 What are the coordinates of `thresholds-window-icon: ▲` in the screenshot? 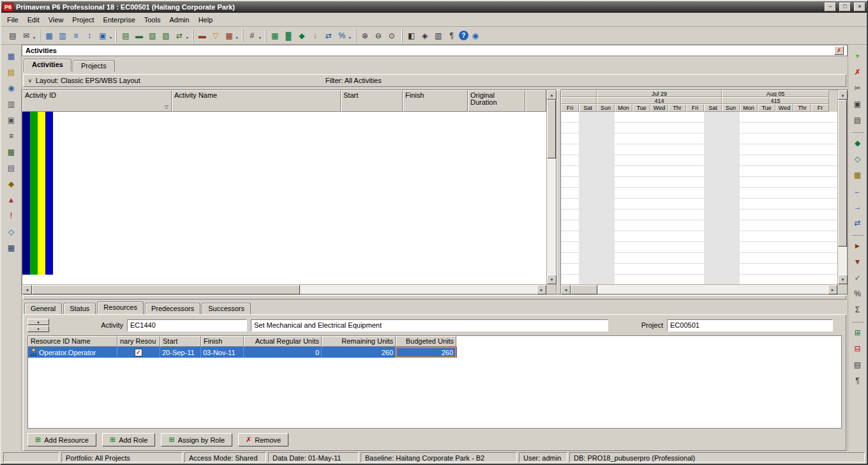 It's located at (11, 199).